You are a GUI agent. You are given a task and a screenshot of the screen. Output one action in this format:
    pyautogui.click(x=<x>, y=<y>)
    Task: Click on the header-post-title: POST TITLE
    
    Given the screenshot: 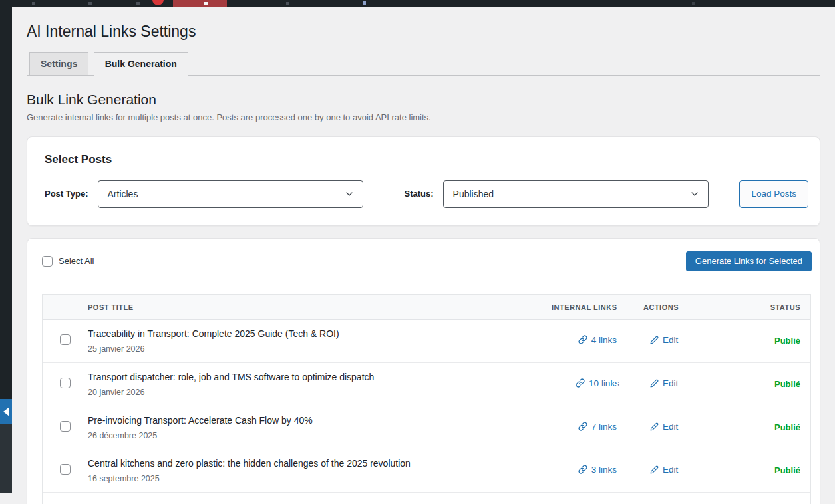 What is the action you would take?
    pyautogui.click(x=319, y=307)
    